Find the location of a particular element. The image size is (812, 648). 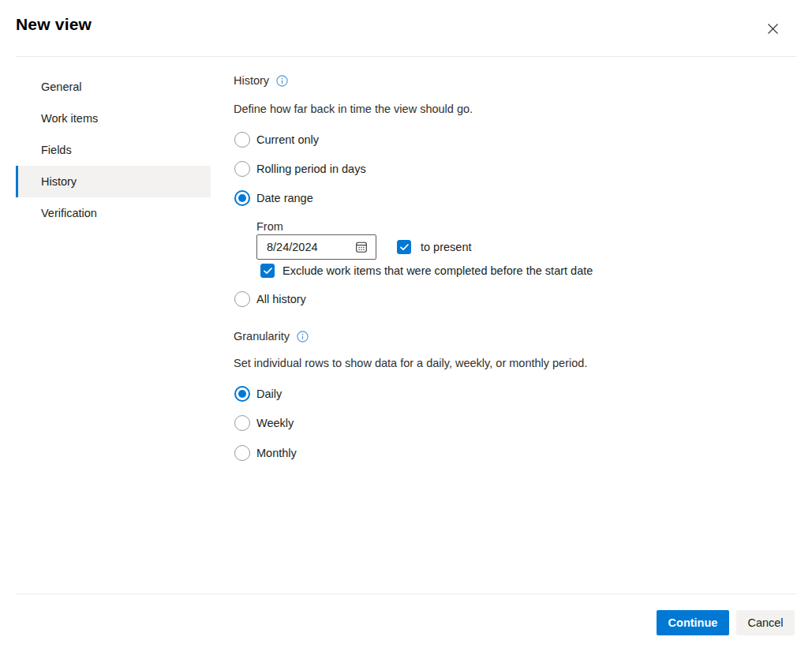

radio-label: Current only is located at coordinates (287, 140).